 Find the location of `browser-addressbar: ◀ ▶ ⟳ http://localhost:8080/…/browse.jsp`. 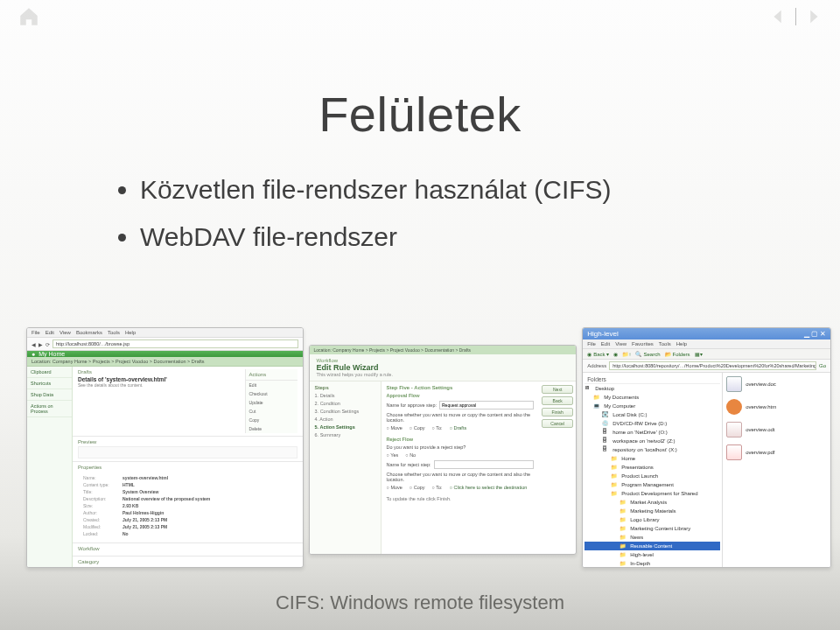

browser-addressbar: ◀ ▶ ⟳ http://localhost:8080/…/browse.jsp is located at coordinates (164, 345).